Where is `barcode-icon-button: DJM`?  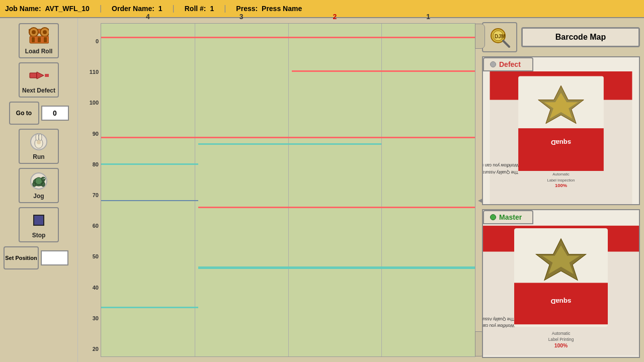
barcode-icon-button: DJM is located at coordinates (500, 37).